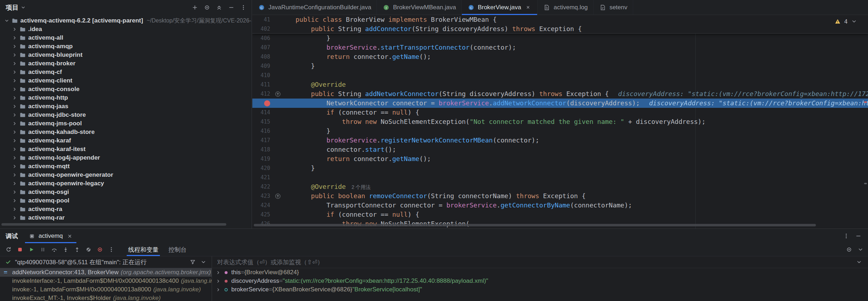 This screenshot has width=868, height=301. Describe the element at coordinates (126, 158) in the screenshot. I see `tree-item-activemq-log4j-appender: activemq-log4j-appender` at that location.